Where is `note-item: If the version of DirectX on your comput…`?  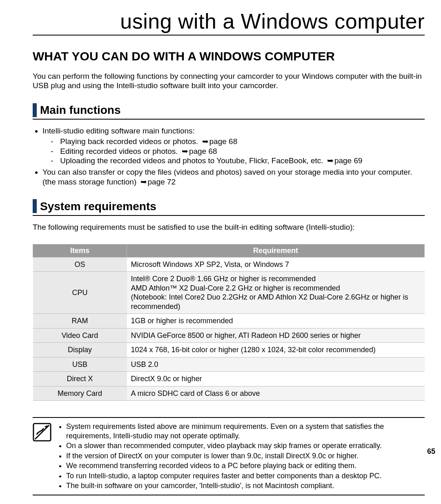
note-item: If the version of DirectX on your comput… is located at coordinates (245, 456).